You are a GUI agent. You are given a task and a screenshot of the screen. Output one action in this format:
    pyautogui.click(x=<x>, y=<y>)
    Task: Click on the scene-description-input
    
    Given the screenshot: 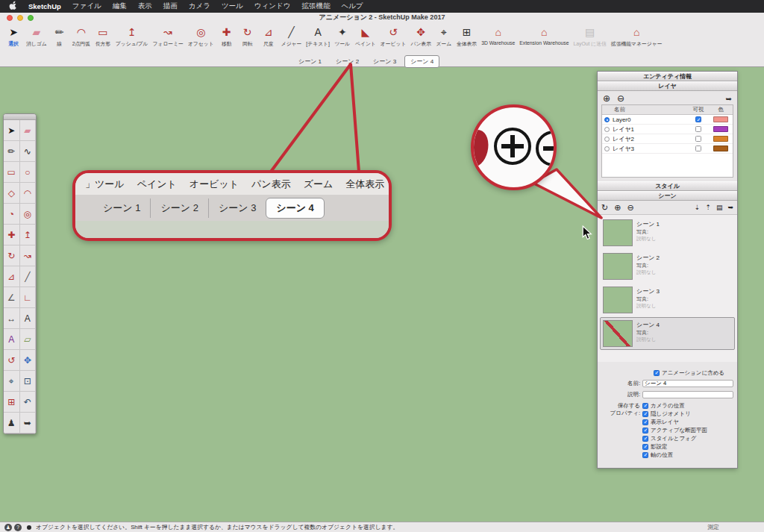 What is the action you would take?
    pyautogui.click(x=688, y=395)
    